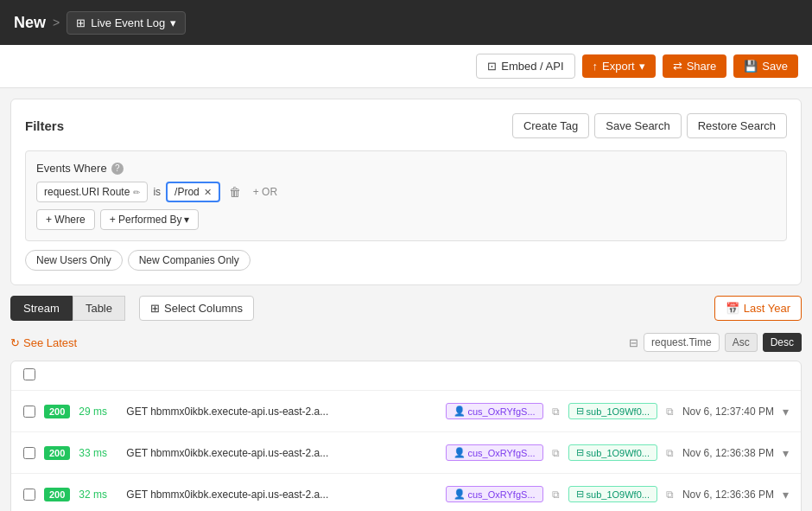 The height and width of the screenshot is (511, 812). What do you see at coordinates (751, 66) in the screenshot?
I see `save-icon: 💾` at bounding box center [751, 66].